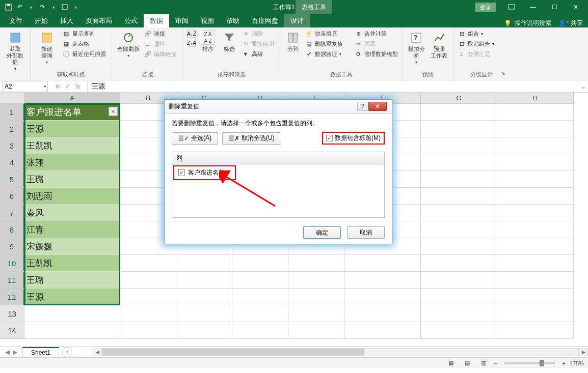  I want to click on sheet-tab: Sheet1, so click(41, 352).